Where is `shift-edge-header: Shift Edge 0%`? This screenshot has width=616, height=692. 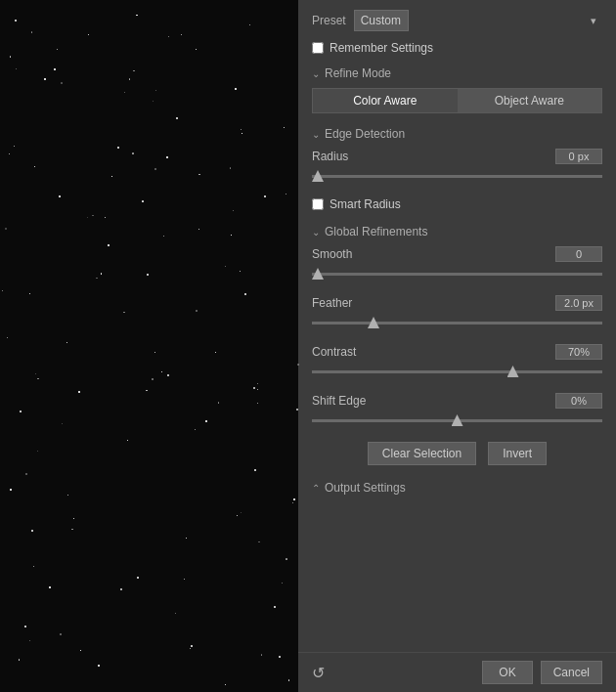 shift-edge-header: Shift Edge 0% is located at coordinates (458, 401).